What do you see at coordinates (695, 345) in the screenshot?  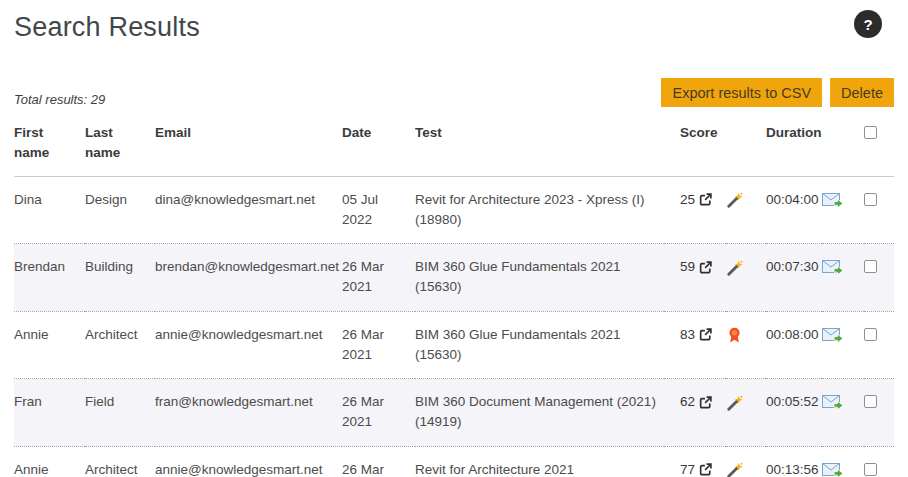 I see `cell-score: 83` at bounding box center [695, 345].